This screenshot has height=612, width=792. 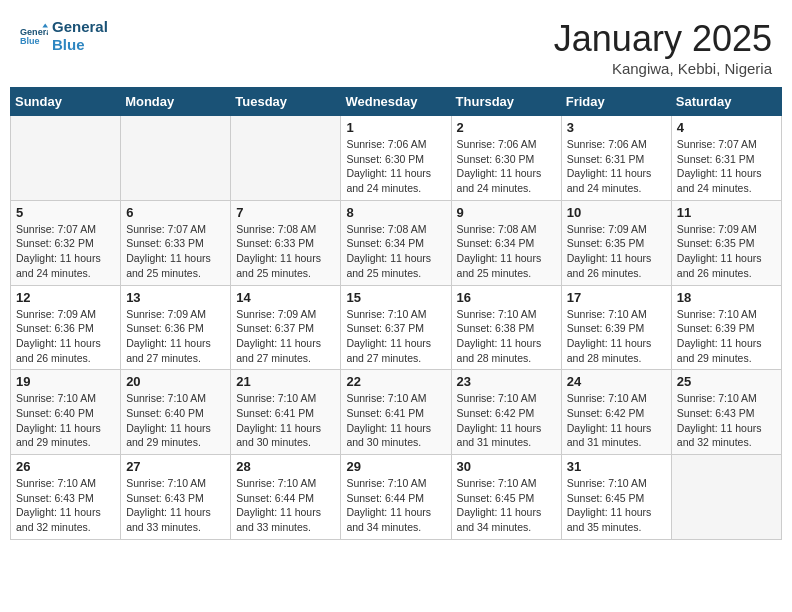 What do you see at coordinates (506, 212) in the screenshot?
I see `day-number: 9` at bounding box center [506, 212].